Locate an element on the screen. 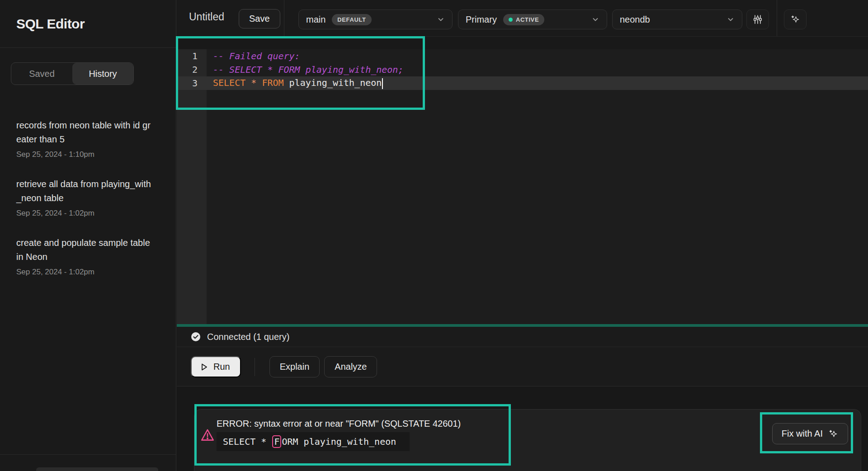  run-button: Run is located at coordinates (216, 367).